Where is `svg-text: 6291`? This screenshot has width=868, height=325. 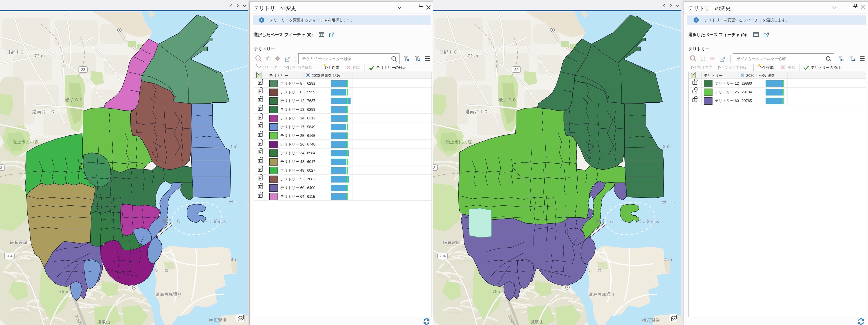 svg-text: 6291 is located at coordinates (311, 84).